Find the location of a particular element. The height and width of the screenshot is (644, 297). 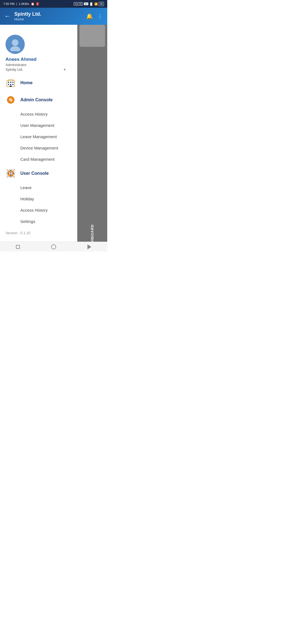

back-icon is located at coordinates (89, 247).